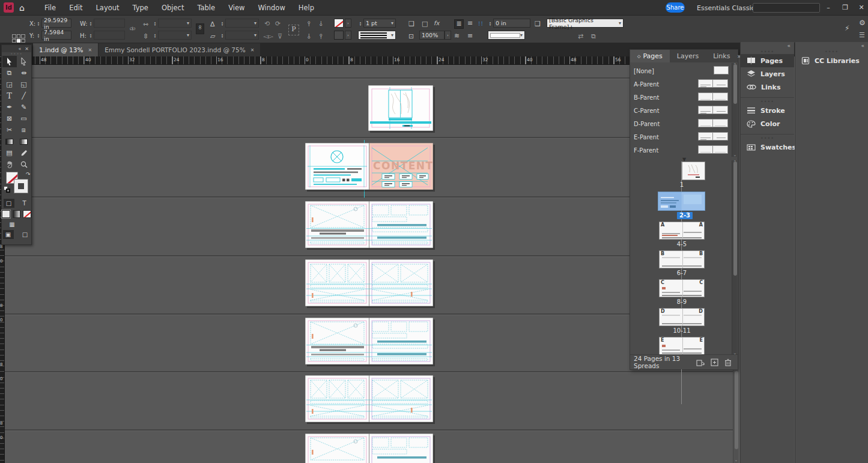 The width and height of the screenshot is (868, 463). Describe the element at coordinates (200, 29) in the screenshot. I see `constrain-scale-icon: ∞` at that location.